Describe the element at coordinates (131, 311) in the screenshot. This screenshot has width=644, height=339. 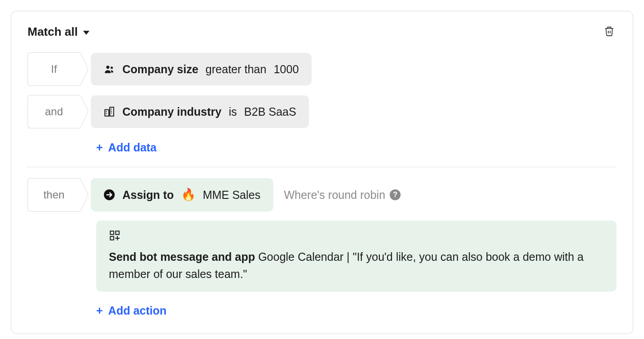
I see `add-action-button: + Add action` at that location.